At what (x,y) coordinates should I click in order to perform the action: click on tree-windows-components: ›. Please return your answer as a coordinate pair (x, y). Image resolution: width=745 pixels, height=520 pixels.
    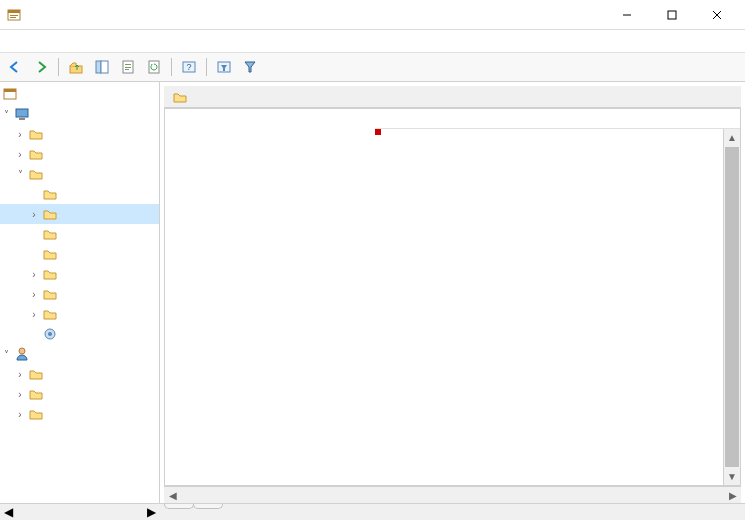
    Looking at the image, I should click on (80, 214).